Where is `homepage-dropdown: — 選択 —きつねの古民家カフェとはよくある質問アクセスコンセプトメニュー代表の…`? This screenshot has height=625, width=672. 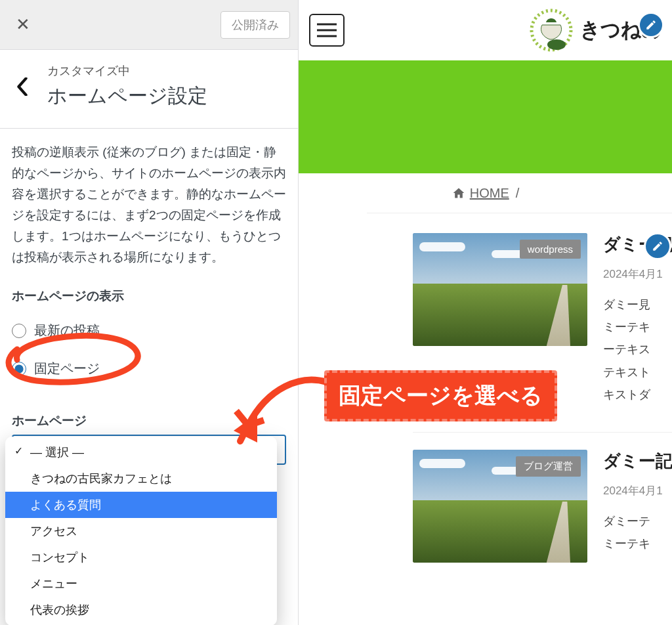 homepage-dropdown: — 選択 —きつねの古民家カフェとはよくある質問アクセスコンセプトメニュー代表の… is located at coordinates (141, 530).